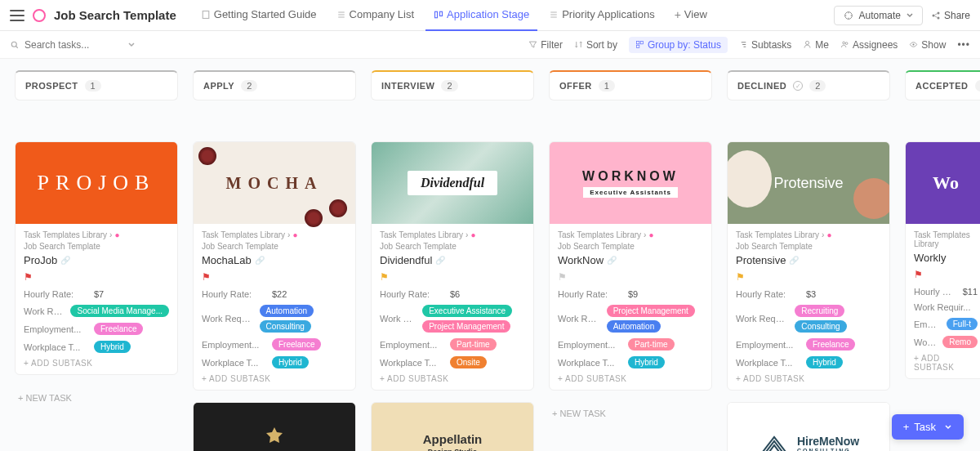 This screenshot has height=451, width=980. What do you see at coordinates (452, 426) in the screenshot?
I see `card-appellatin: Appellatin Design Studio` at bounding box center [452, 426].